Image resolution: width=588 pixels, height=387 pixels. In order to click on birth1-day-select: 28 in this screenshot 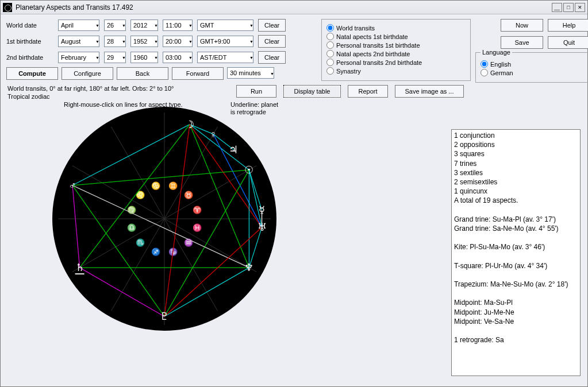, I will do `click(115, 41)`.